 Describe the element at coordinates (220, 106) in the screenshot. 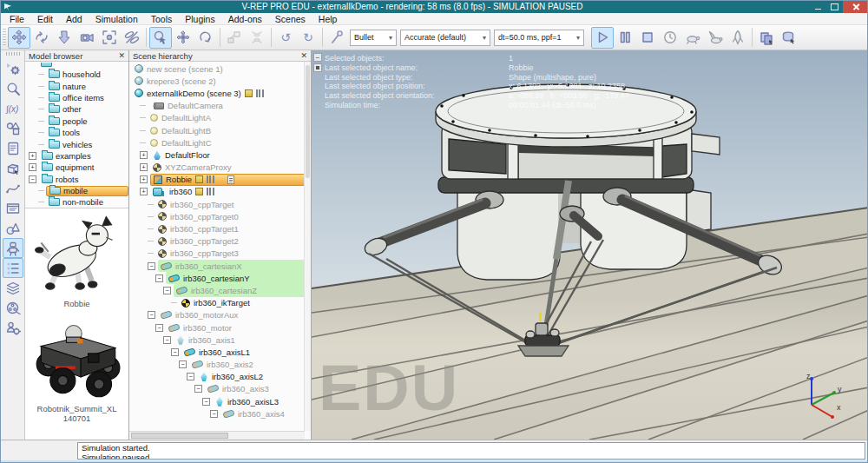

I see `hierarchy-row-DefaultCamera: DefaultCamera` at that location.